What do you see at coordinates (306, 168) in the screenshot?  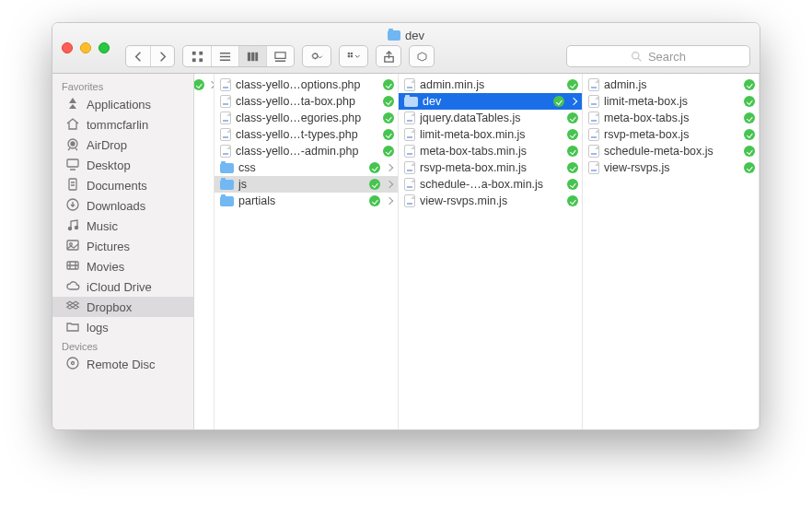 I see `folder-row: css` at bounding box center [306, 168].